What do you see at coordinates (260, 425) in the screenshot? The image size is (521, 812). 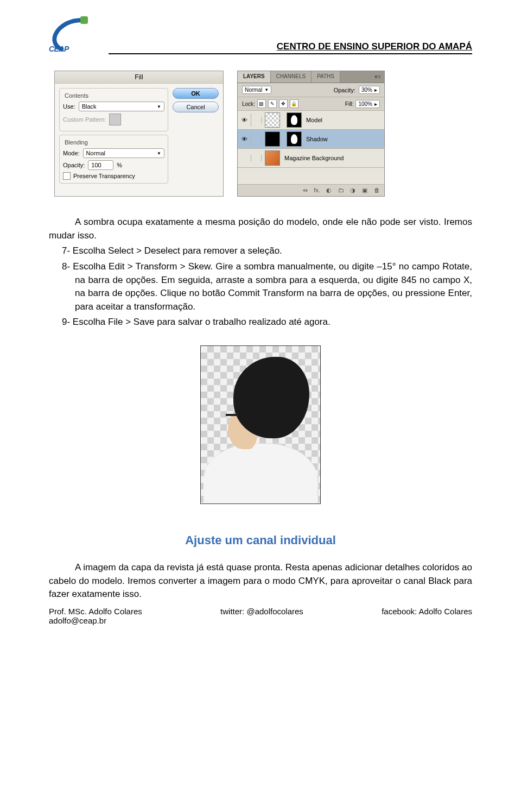 I see `model-profile-image` at bounding box center [260, 425].